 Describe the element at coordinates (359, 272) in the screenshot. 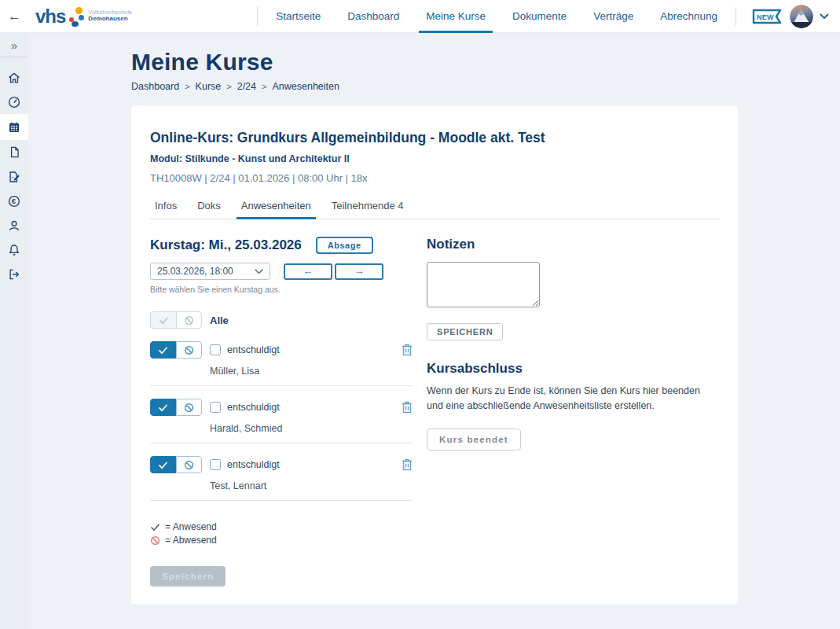

I see `next-day-button: →` at that location.